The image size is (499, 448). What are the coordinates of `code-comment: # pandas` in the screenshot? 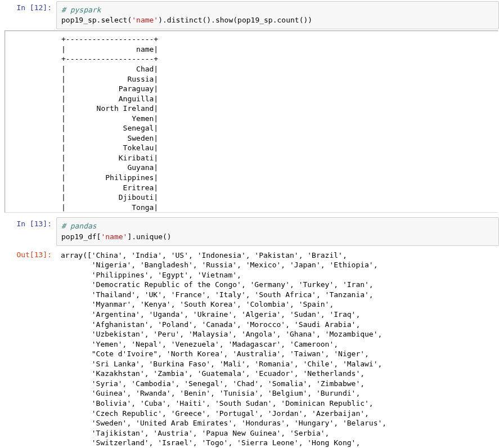 It's located at (79, 226).